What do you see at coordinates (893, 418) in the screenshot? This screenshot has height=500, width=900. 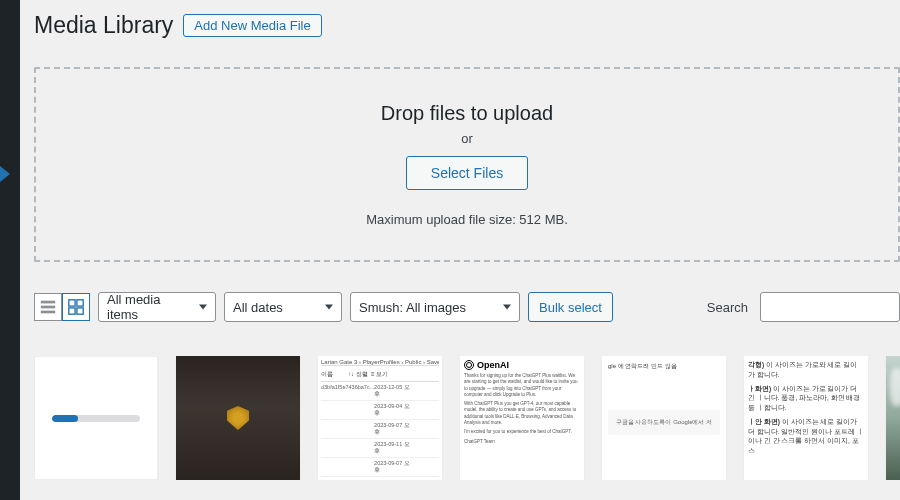 I see `nature-thumbnail` at bounding box center [893, 418].